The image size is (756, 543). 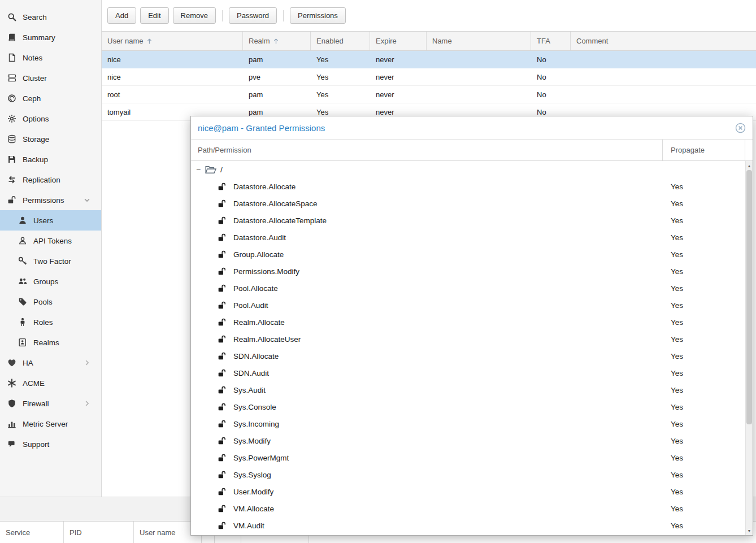 What do you see at coordinates (51, 139) in the screenshot?
I see `sidebar-item-storage: Storage` at bounding box center [51, 139].